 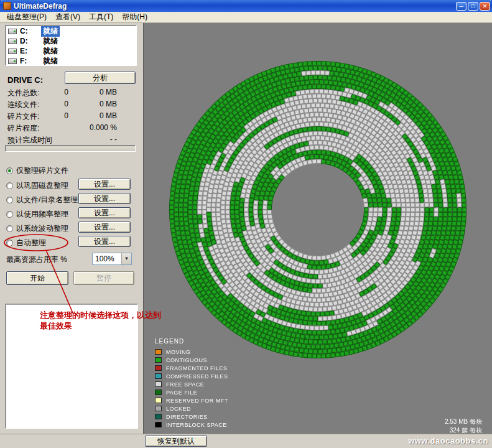 I want to click on drive-row-e: E: 就绪, so click(x=71, y=51).